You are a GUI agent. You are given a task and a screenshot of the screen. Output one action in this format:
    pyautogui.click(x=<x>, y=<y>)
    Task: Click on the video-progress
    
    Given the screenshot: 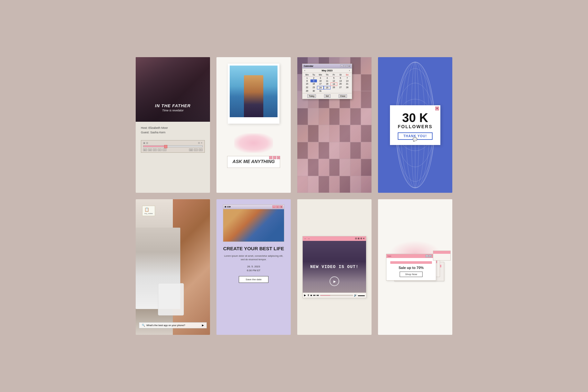 What is the action you would take?
    pyautogui.click(x=337, y=295)
    